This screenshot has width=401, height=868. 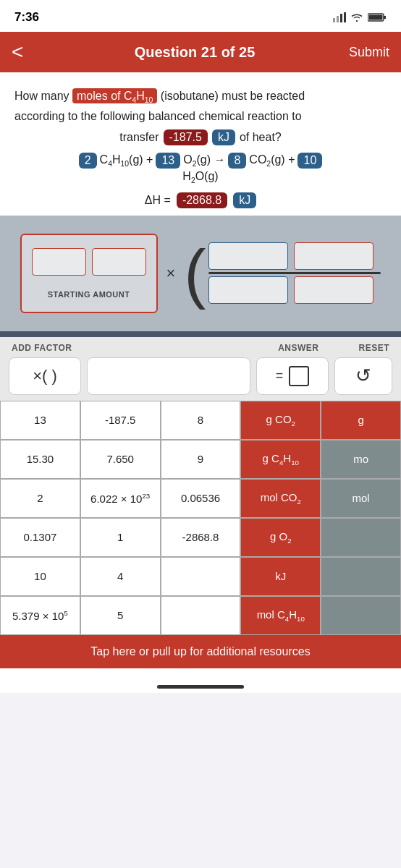 What do you see at coordinates (88, 161) in the screenshot?
I see `coeff1: 2` at bounding box center [88, 161].